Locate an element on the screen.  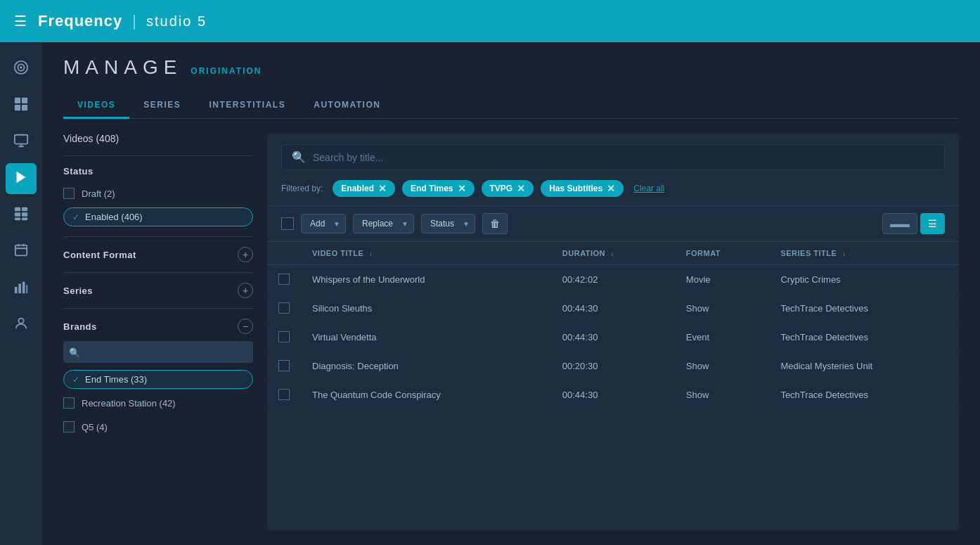
table-header-duration: Duration ↓ is located at coordinates (613, 253).